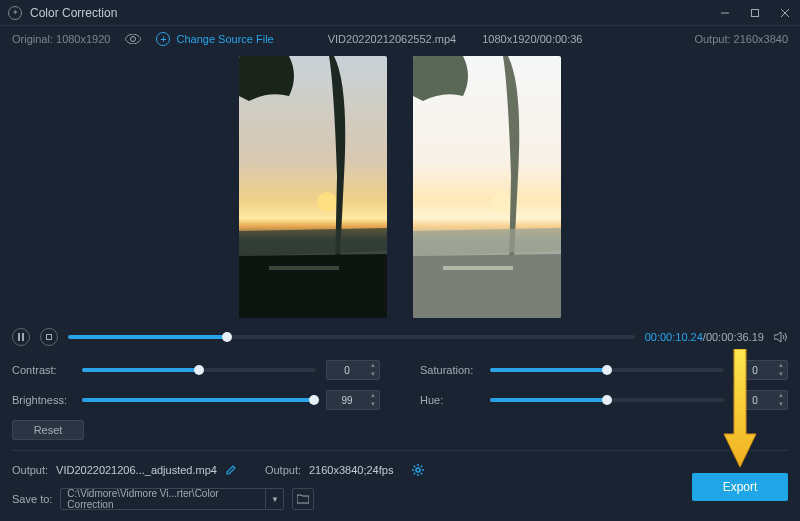 The image size is (800, 521). I want to click on contrast-spinner: 0▲▼, so click(353, 370).